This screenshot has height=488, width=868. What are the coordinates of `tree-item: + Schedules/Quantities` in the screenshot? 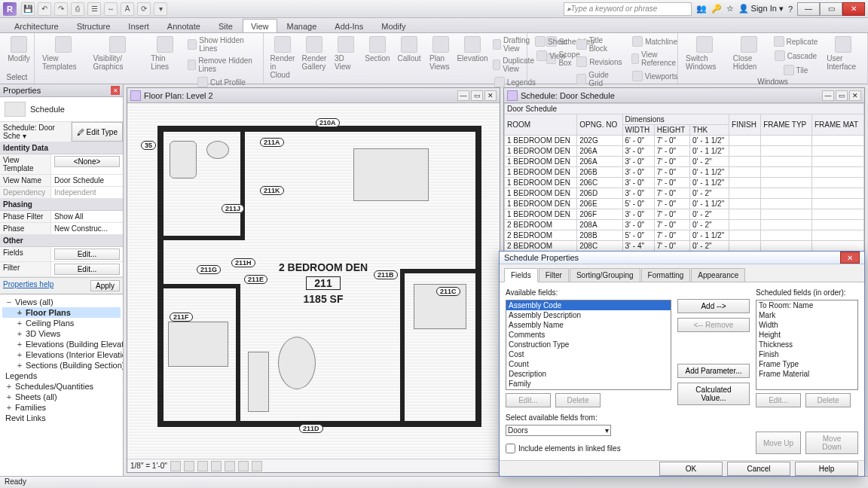 It's located at (62, 386).